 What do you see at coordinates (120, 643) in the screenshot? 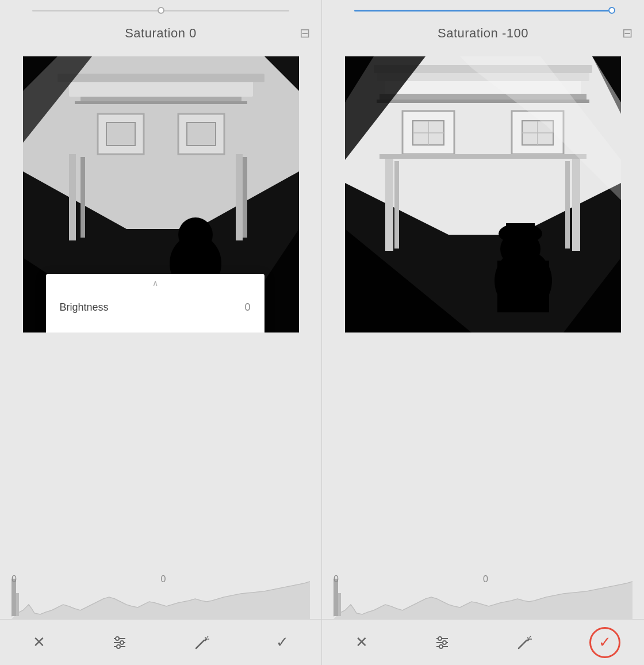
I see `left-sliders-button` at bounding box center [120, 643].